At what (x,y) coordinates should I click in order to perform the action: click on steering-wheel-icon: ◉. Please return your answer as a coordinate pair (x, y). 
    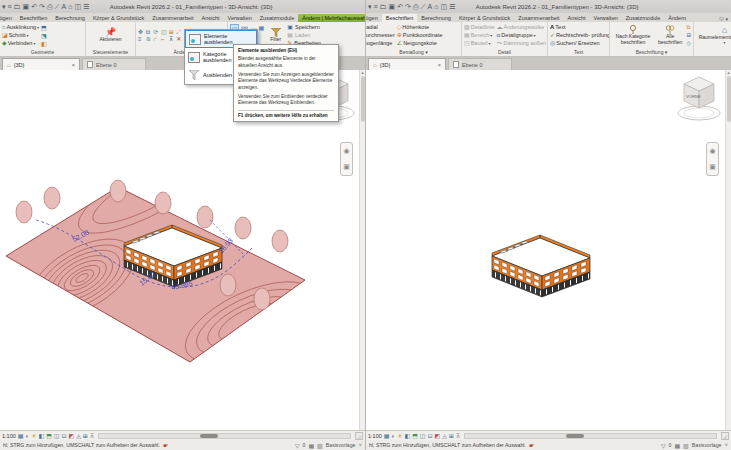
    Looking at the image, I should click on (346, 151).